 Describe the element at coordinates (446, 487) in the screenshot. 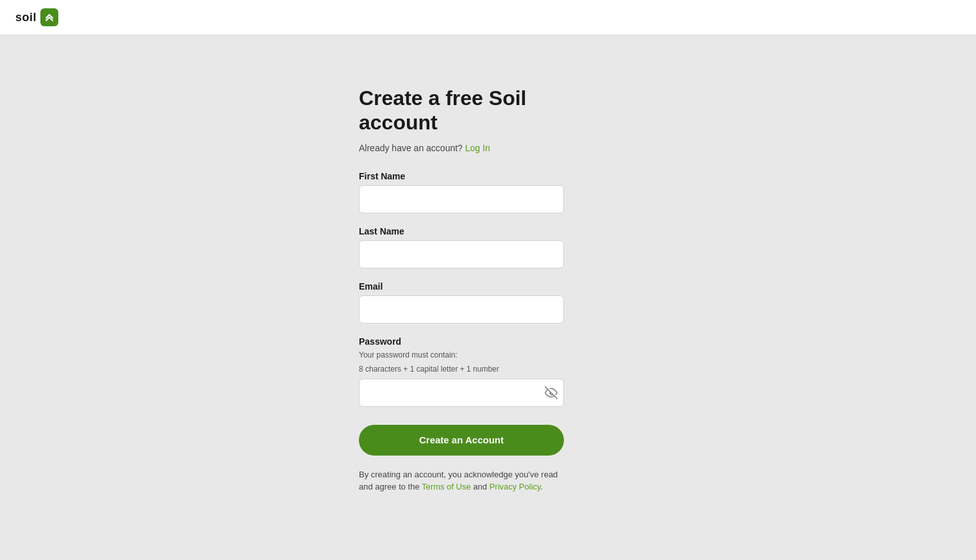

I see `terms-of-use-link: Terms of Use` at that location.